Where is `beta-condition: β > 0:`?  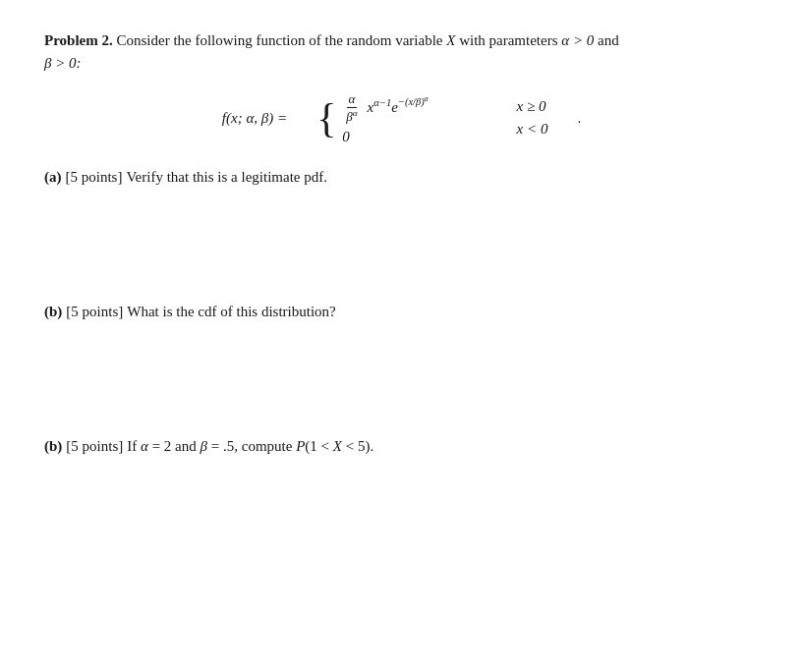 beta-condition: β > 0: is located at coordinates (63, 63).